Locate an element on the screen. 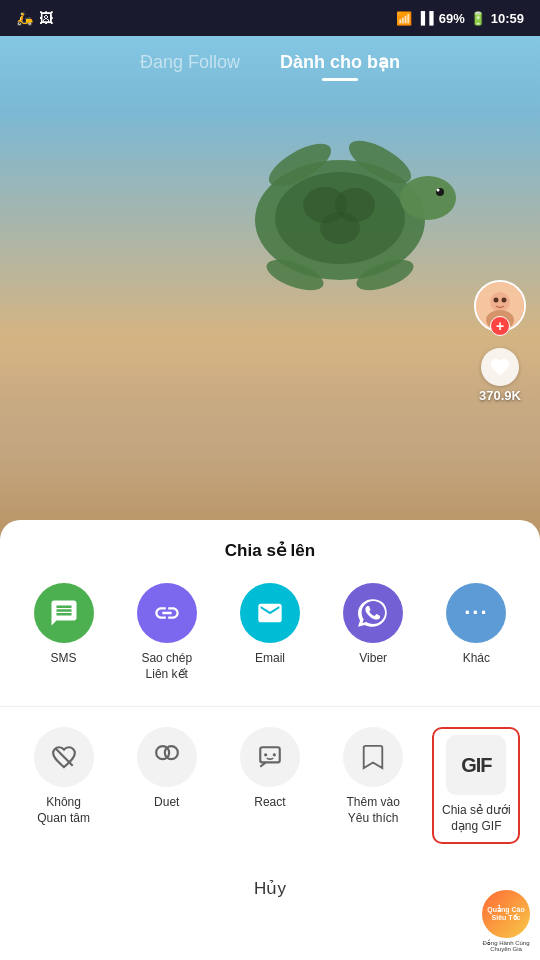 Image resolution: width=540 pixels, height=960 pixels. share-more: ··· Khác is located at coordinates (476, 625).